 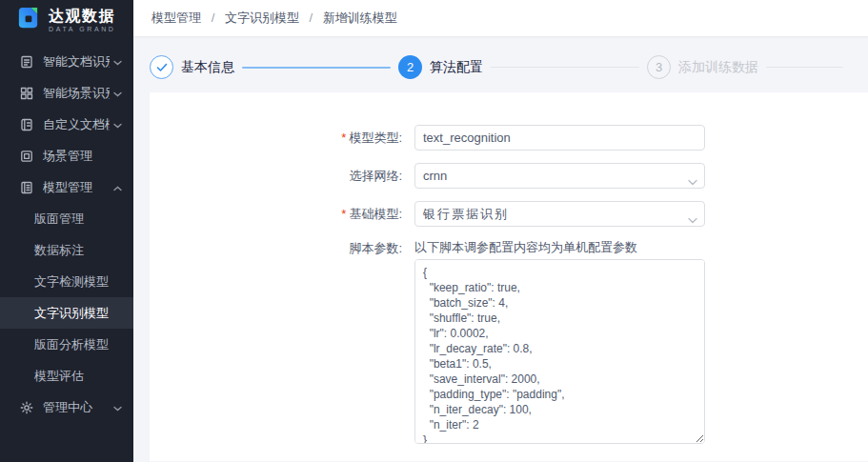 What do you see at coordinates (282, 137) in the screenshot?
I see `model-type-label: *模型类型:` at bounding box center [282, 137].